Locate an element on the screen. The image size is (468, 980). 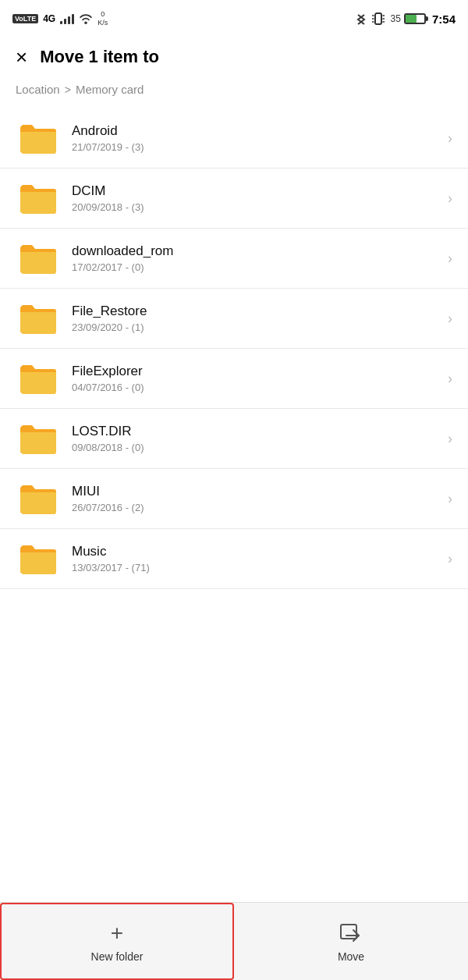
move-label: Move is located at coordinates (351, 957).